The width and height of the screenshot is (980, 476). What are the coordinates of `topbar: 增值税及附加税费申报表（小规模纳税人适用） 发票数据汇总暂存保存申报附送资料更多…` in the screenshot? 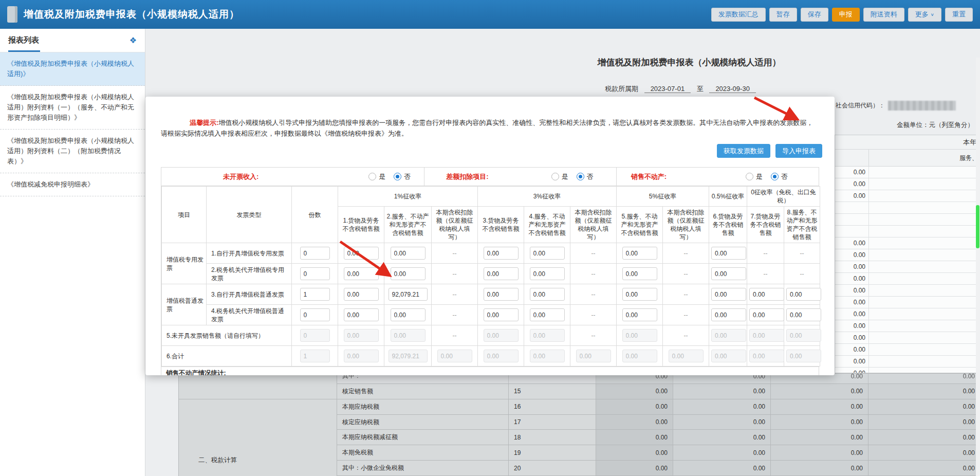 It's located at (490, 14).